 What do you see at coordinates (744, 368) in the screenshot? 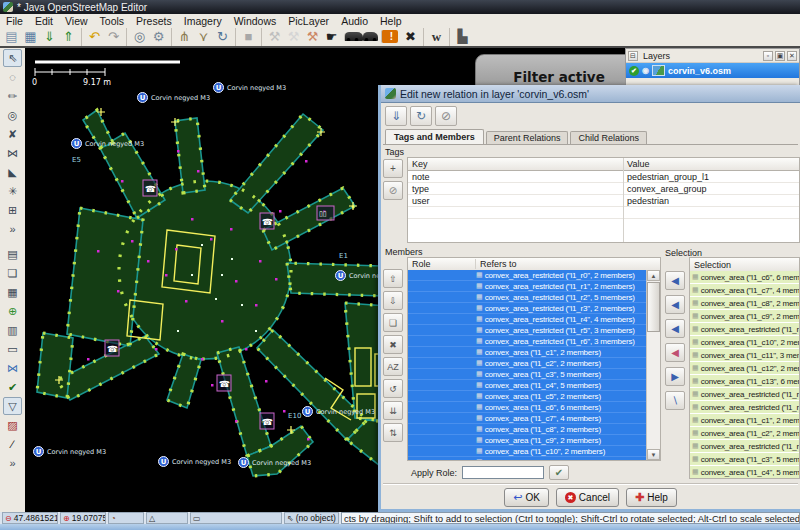
I see `selection-table: Selection ▦ convex_area ("l1_c6", 6 memb…` at bounding box center [744, 368].